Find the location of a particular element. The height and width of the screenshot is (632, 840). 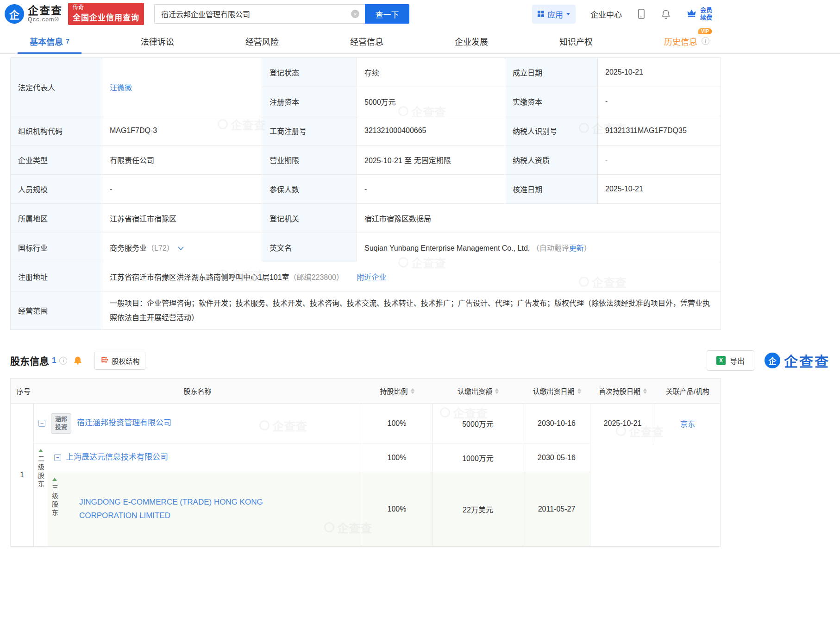

apps-label: 应用 is located at coordinates (555, 14).